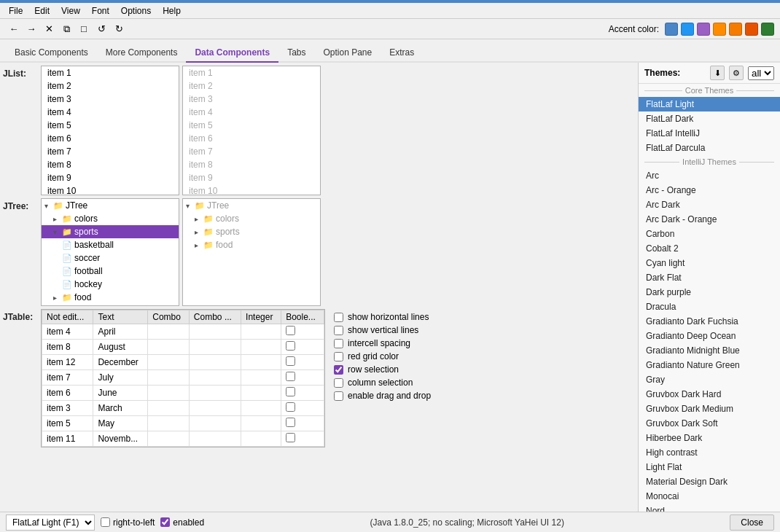 This screenshot has height=532, width=780. What do you see at coordinates (251, 99) in the screenshot?
I see `jlist2-item-2: item 3` at bounding box center [251, 99].